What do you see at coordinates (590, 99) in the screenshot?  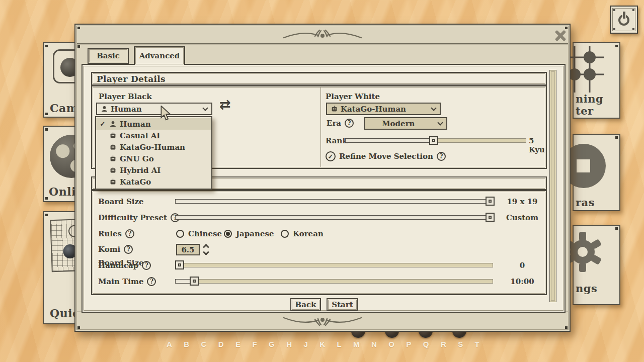 I see `menu-card-label: ning` at bounding box center [590, 99].